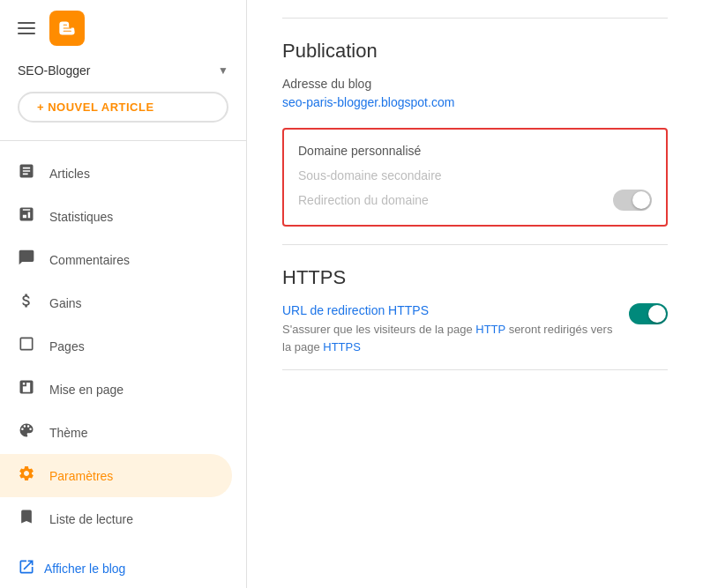 The image size is (703, 588). What do you see at coordinates (67, 28) in the screenshot?
I see `blogger-logo-icon` at bounding box center [67, 28].